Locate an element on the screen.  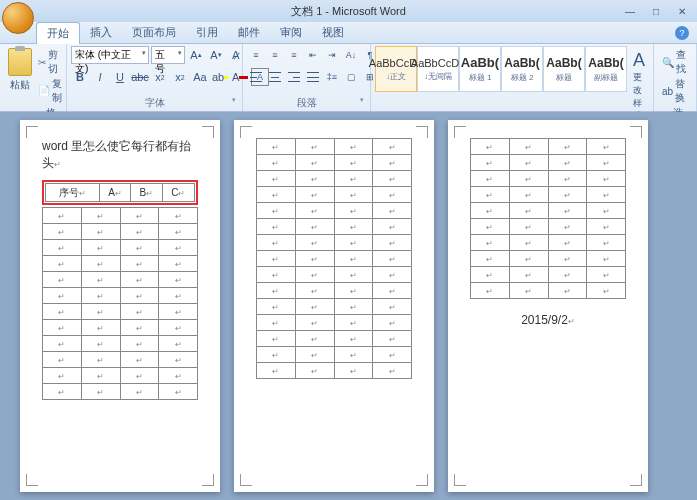
tab-layout: 页面布局 is located at coordinates (154, 32).